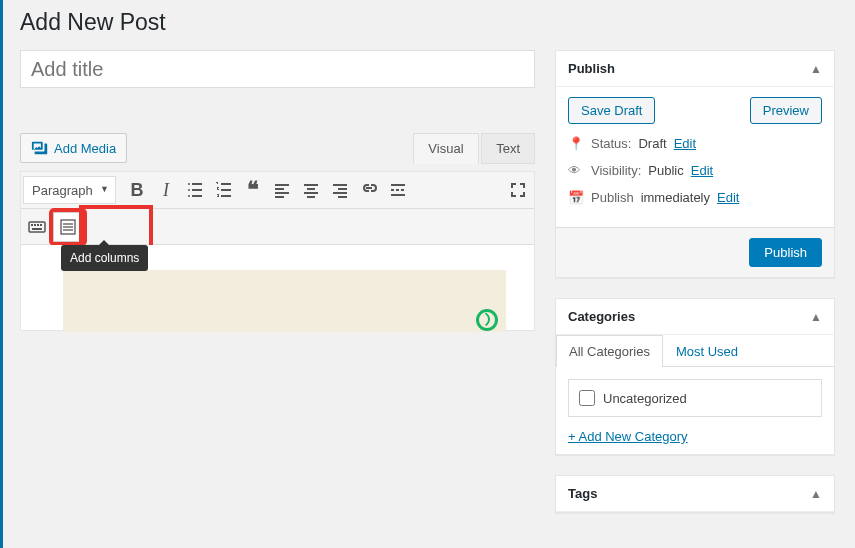 The image size is (855, 548). What do you see at coordinates (369, 190) in the screenshot?
I see `insert-link-button` at bounding box center [369, 190].